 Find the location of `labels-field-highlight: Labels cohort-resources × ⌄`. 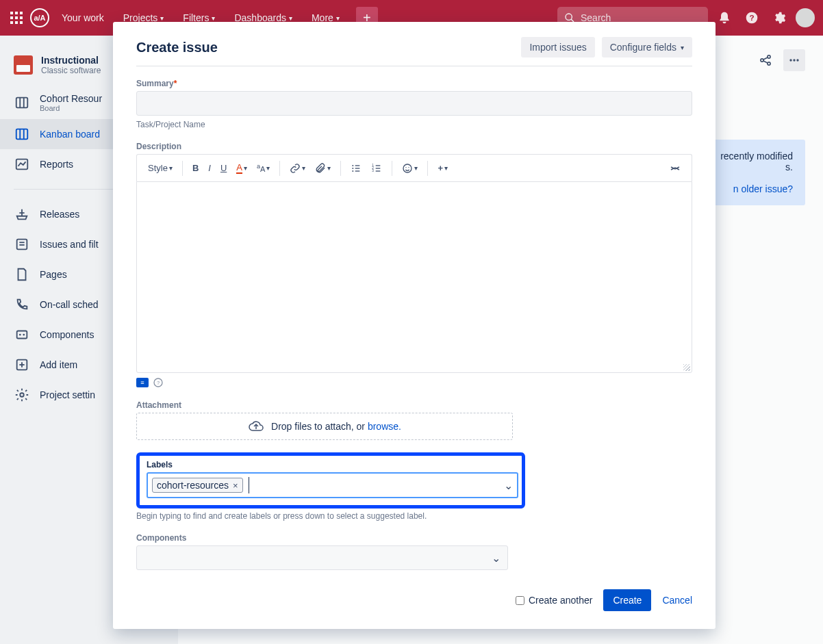

labels-field-highlight: Labels cohort-resources × ⌄ is located at coordinates (331, 480).